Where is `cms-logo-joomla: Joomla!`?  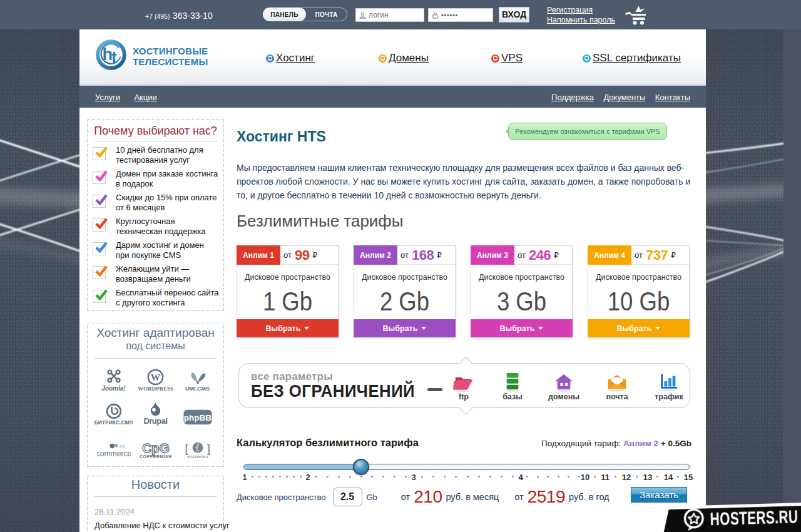
cms-logo-joomla: Joomla! is located at coordinates (114, 377).